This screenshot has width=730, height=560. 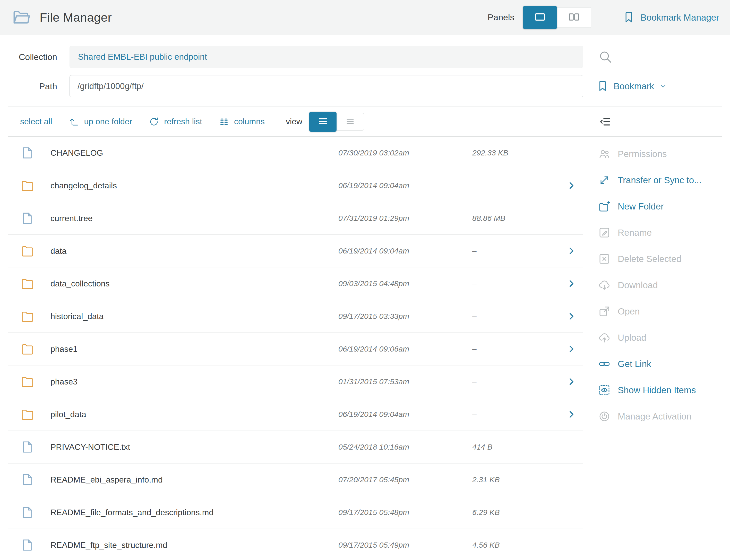 What do you see at coordinates (295, 251) in the screenshot?
I see `table-row: data 06/19/2014 09:04am –` at bounding box center [295, 251].